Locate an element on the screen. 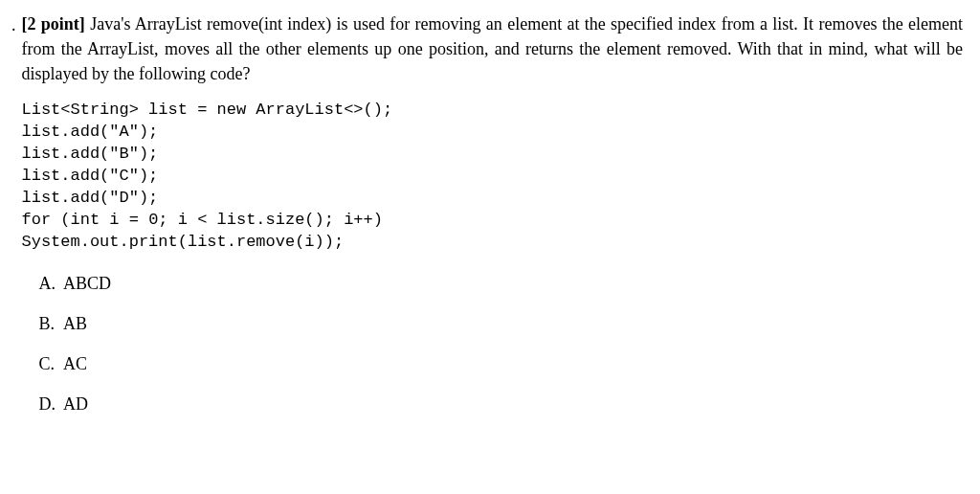 This screenshot has width=980, height=494. choice-a: A. ABCD is located at coordinates (501, 283).